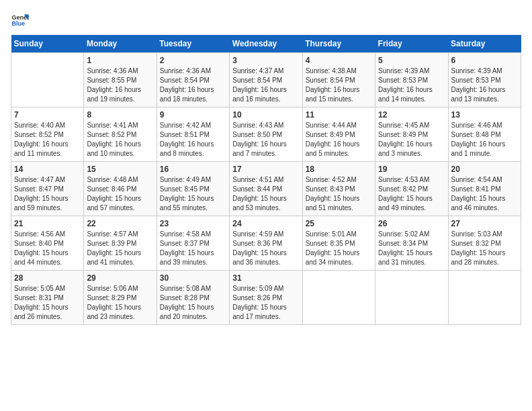  What do you see at coordinates (411, 224) in the screenshot?
I see `day-number: 26` at bounding box center [411, 224].